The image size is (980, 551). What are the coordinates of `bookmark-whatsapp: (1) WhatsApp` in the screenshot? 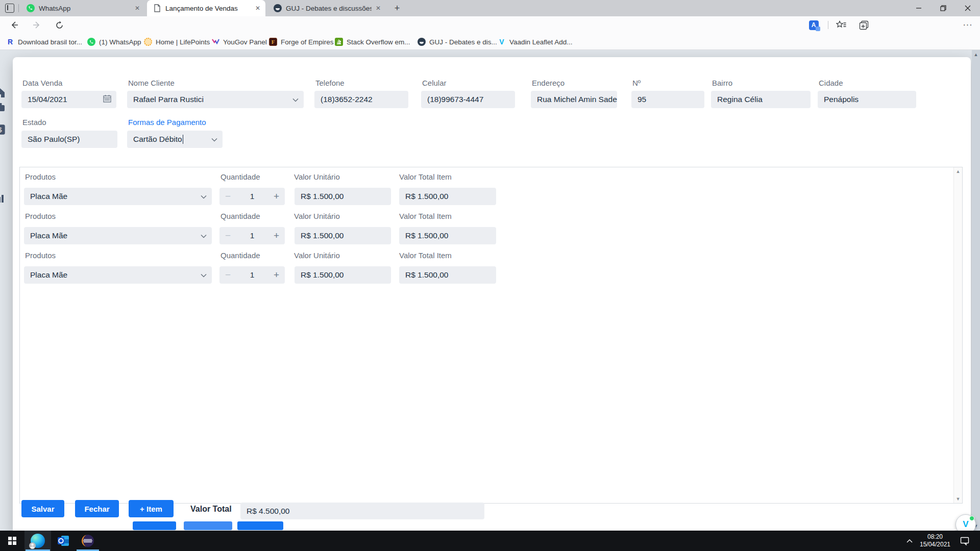 It's located at (114, 42).